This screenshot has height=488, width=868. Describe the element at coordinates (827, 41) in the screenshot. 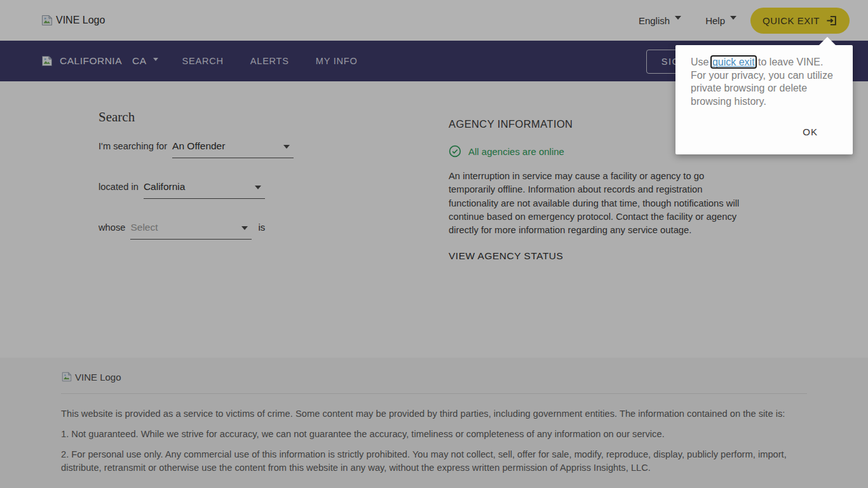

I see `tooltip-arrow` at that location.